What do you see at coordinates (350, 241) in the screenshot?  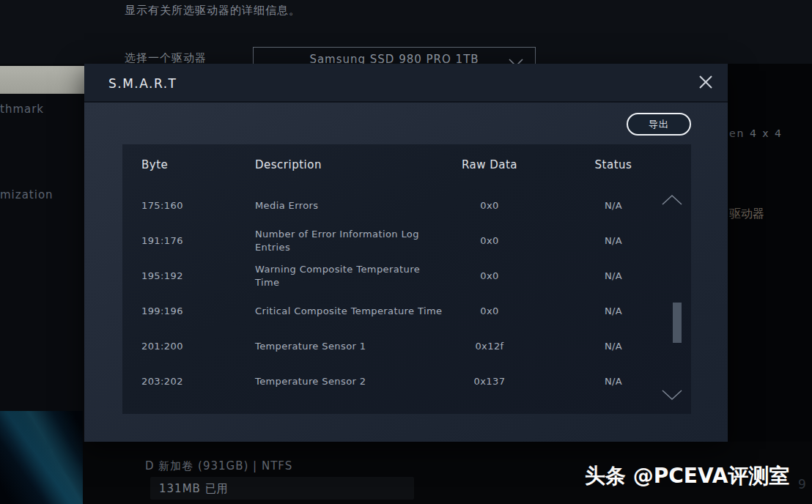 I see `cell-description: Number of Error Information Log Entries` at bounding box center [350, 241].